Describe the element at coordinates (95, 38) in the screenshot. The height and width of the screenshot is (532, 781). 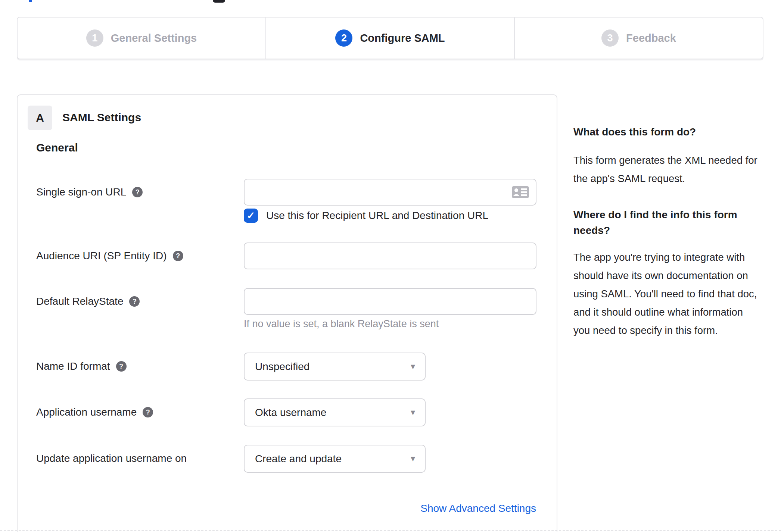
I see `step-1-number-badge: 1` at that location.